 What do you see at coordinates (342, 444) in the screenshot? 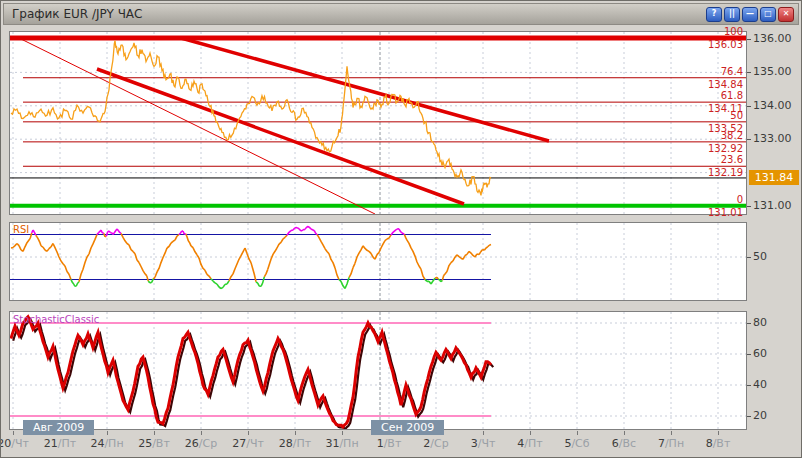
I see `date-label: 31/Пн` at bounding box center [342, 444].